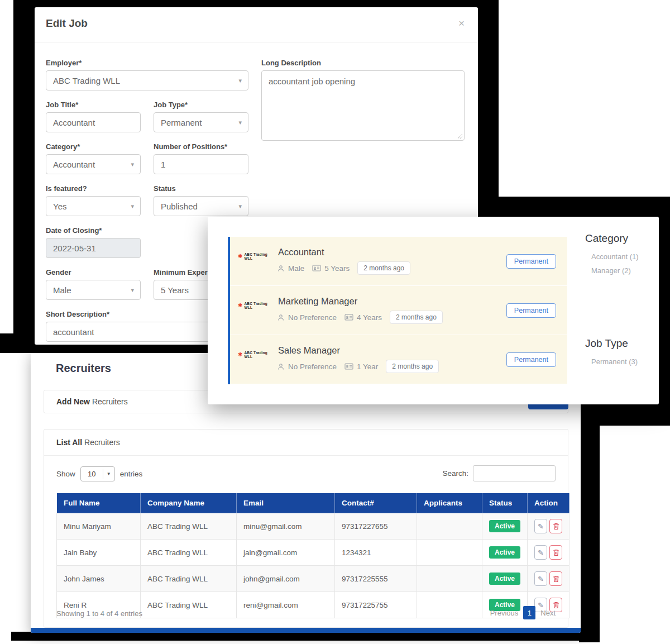 Image resolution: width=670 pixels, height=644 pixels. What do you see at coordinates (99, 526) in the screenshot?
I see `cell-name: Minu Mariyam` at bounding box center [99, 526].